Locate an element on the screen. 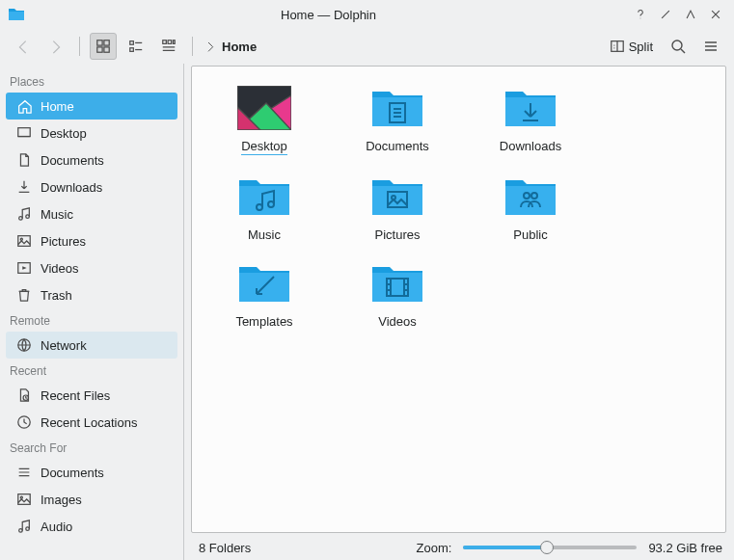 This screenshot has height=560, width=734. search-button is located at coordinates (678, 46).